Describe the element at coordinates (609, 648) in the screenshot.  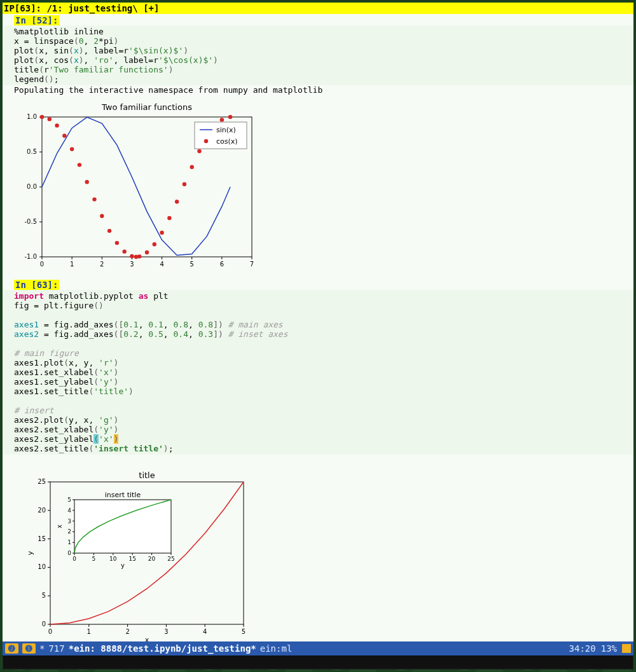
I see `scroll-percent: 13%` at that location.